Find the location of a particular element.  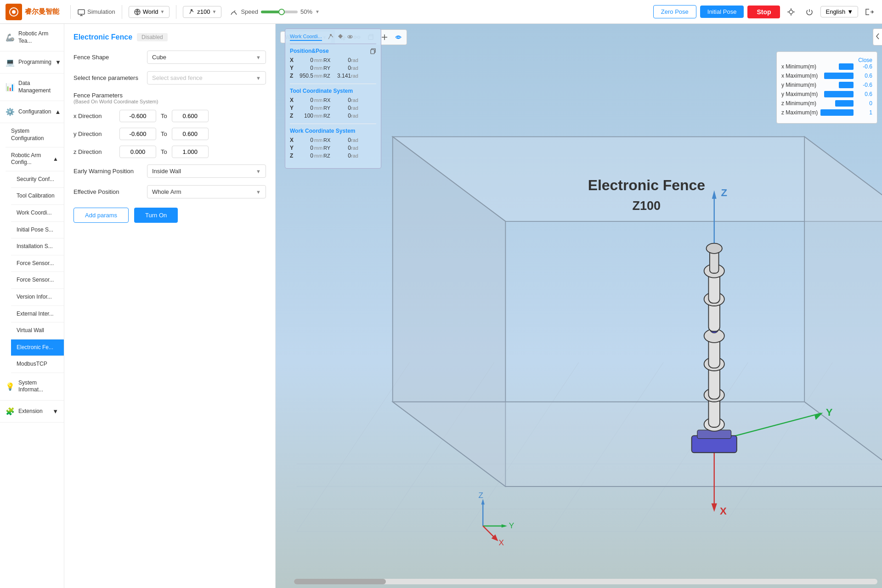

arm-dropdown: z100 ▼ is located at coordinates (202, 12).